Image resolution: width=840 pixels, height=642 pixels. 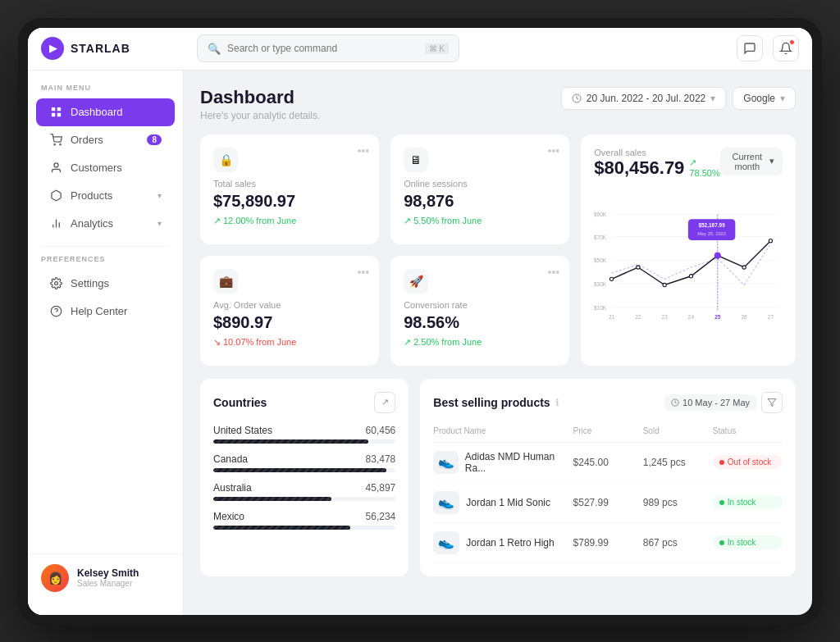 What do you see at coordinates (760, 98) in the screenshot?
I see `source-text: Google` at bounding box center [760, 98].